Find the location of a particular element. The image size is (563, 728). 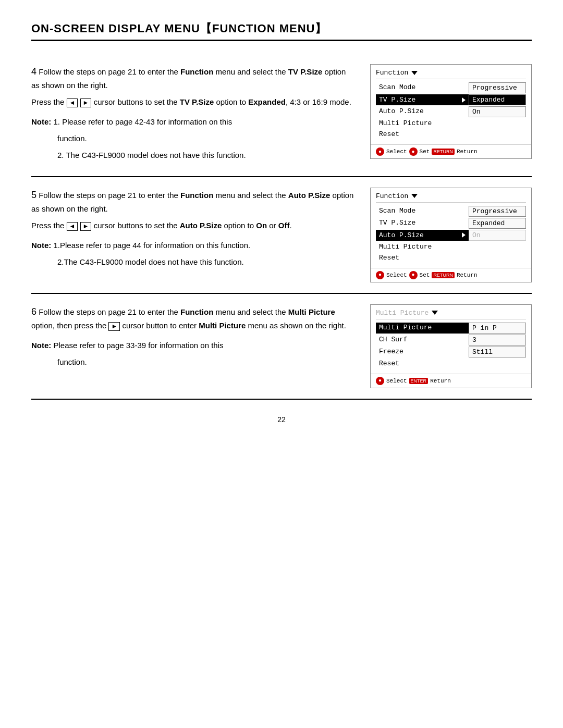

section-4-para1: 4 Follow the steps on page 21 to enter t… is located at coordinates (193, 78).